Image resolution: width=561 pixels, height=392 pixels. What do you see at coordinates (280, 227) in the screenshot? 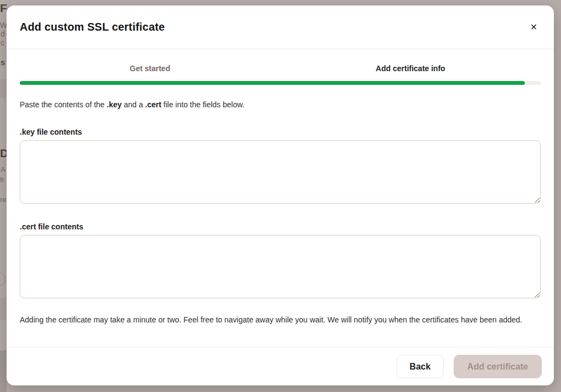
I see `cert-file-label: .cert file contents` at bounding box center [280, 227].